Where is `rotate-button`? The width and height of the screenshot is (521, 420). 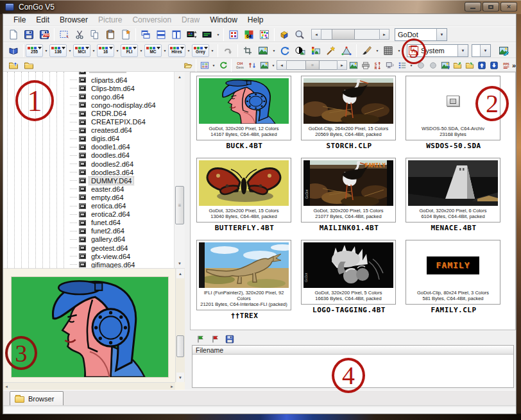 rotate-button is located at coordinates (285, 51).